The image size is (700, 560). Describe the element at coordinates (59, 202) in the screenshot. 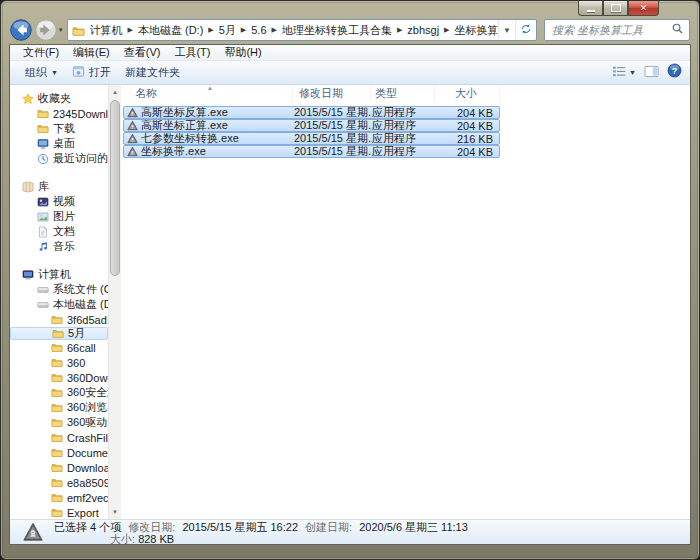

I see `sidebar-item: 视频` at that location.